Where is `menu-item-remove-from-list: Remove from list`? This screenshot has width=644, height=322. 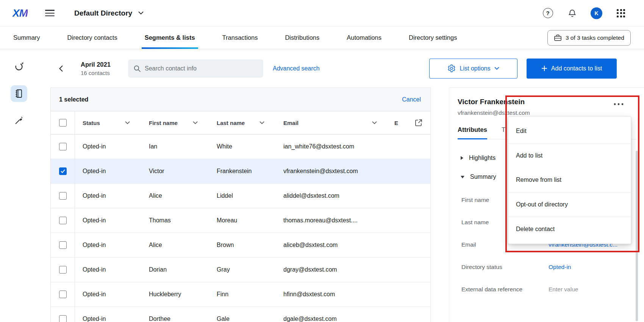 menu-item-remove-from-list: Remove from list is located at coordinates (570, 180).